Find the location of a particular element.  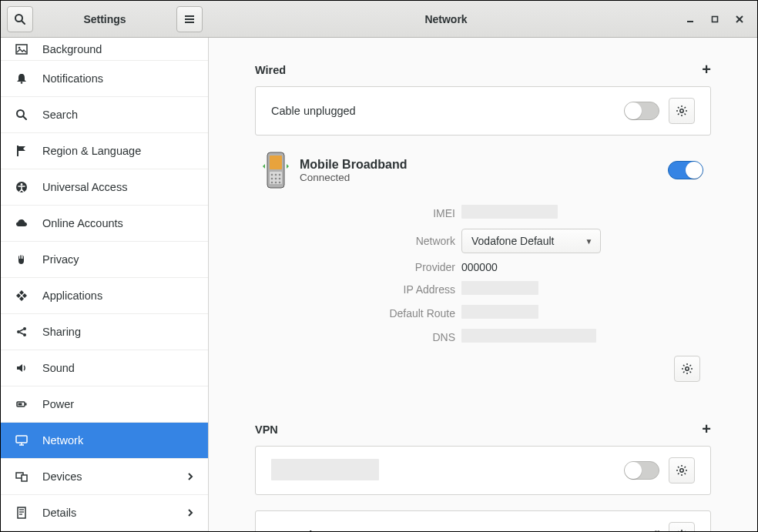

vpn-name is located at coordinates (443, 471).